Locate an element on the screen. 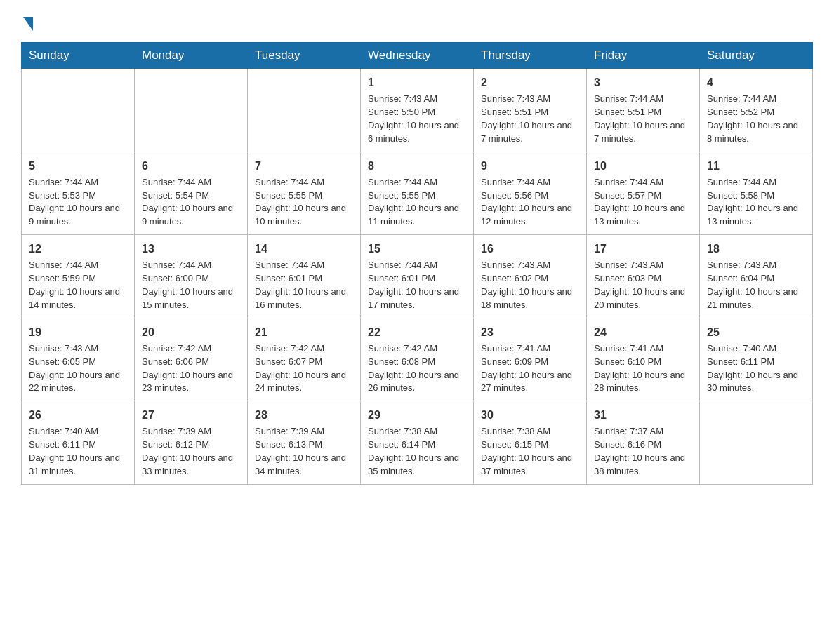 The image size is (834, 644). day-number: 28 is located at coordinates (304, 415).